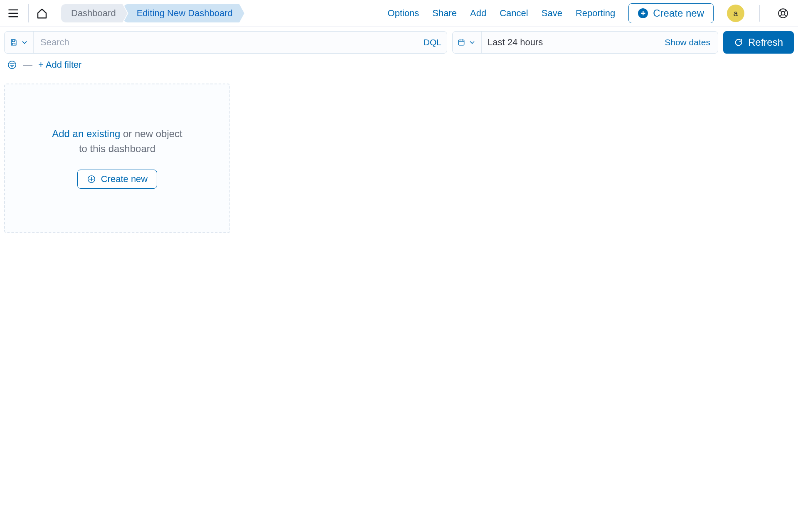 This screenshot has width=798, height=532. What do you see at coordinates (766, 42) in the screenshot?
I see `refresh-label: Refresh` at bounding box center [766, 42].